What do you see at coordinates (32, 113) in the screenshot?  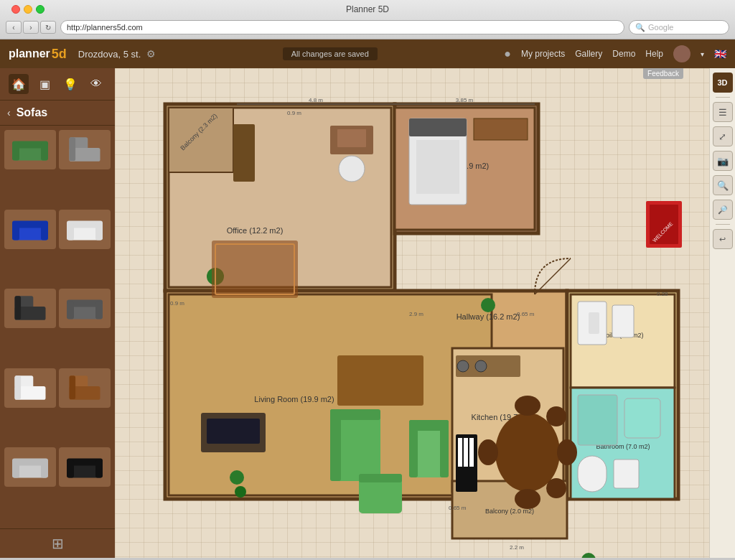 I see `sidebar-category-title: Sofas` at bounding box center [32, 113].